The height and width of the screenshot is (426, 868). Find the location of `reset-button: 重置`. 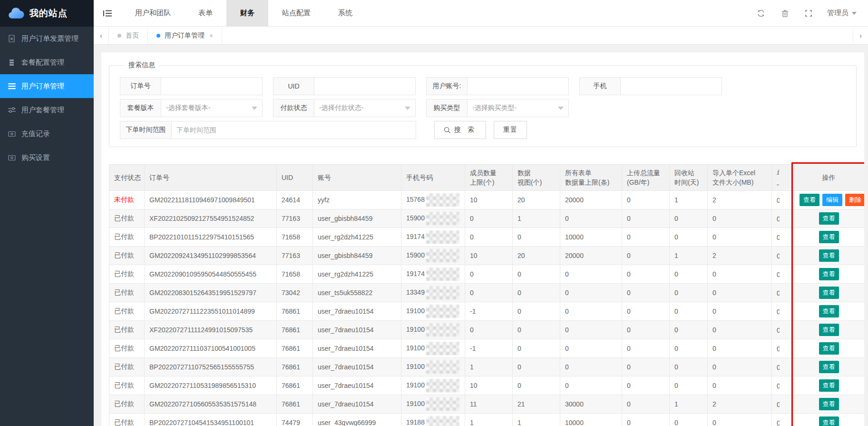

reset-button: 重置 is located at coordinates (510, 130).